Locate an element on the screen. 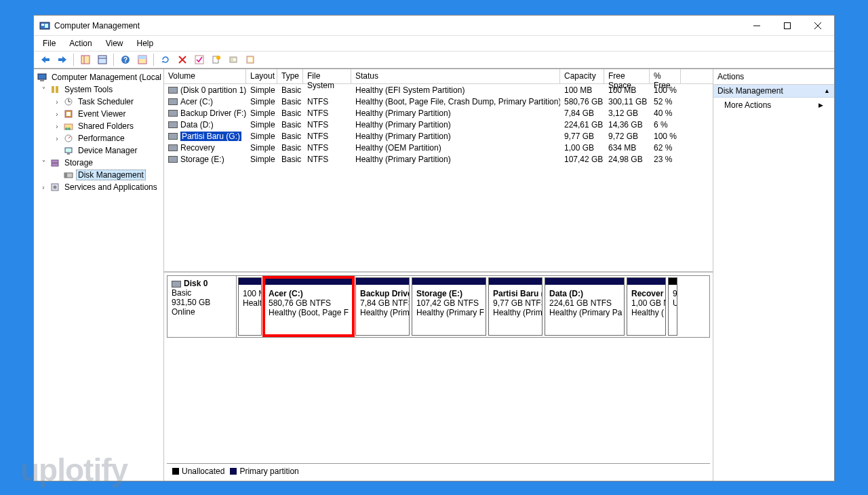  col-fs: File System is located at coordinates (327, 76).